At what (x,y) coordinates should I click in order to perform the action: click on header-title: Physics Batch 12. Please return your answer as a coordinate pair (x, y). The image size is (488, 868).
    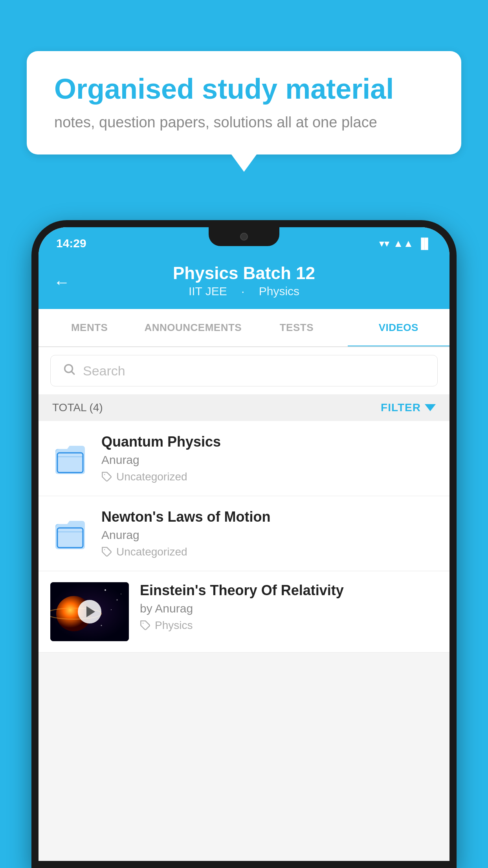
    Looking at the image, I should click on (244, 273).